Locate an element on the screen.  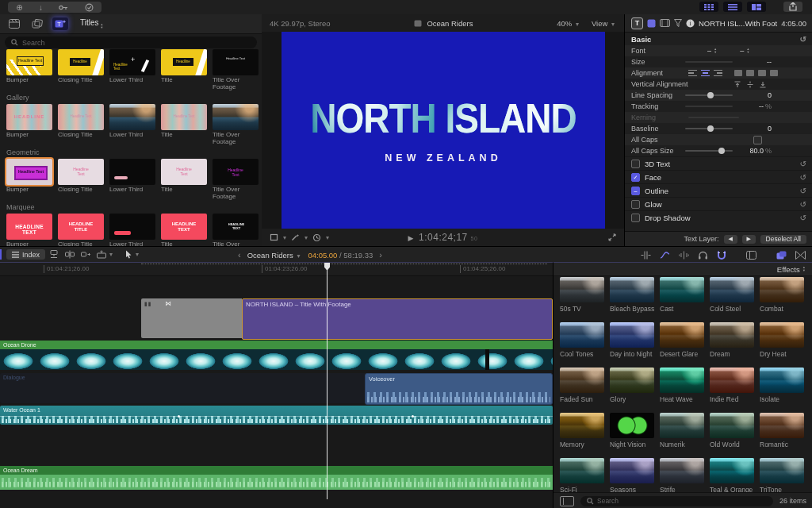
gap-clip: ▮▮ ⋈ is located at coordinates (192, 318).